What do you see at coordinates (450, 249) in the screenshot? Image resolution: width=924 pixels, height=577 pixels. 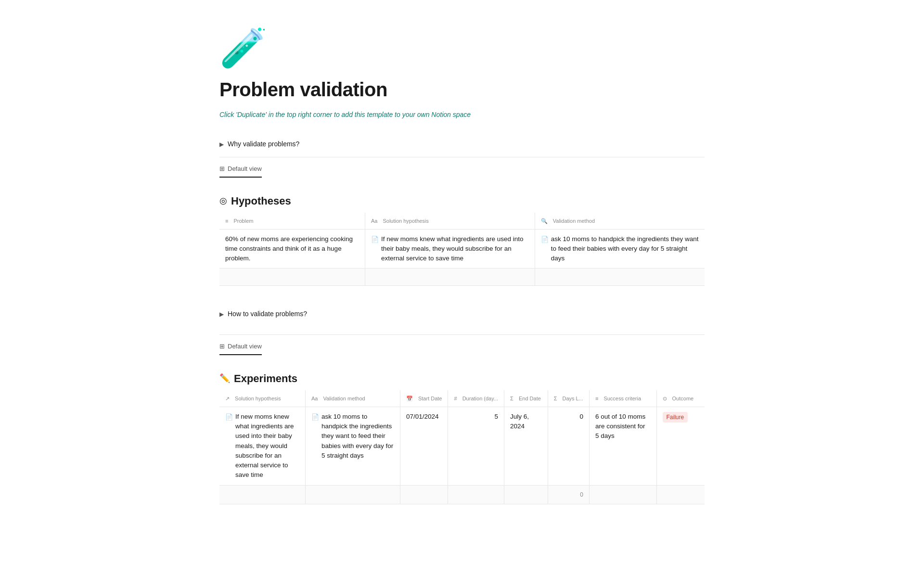 I see `solution-doc-cell: 📄 If new moms knew what ingredients are …` at bounding box center [450, 249].